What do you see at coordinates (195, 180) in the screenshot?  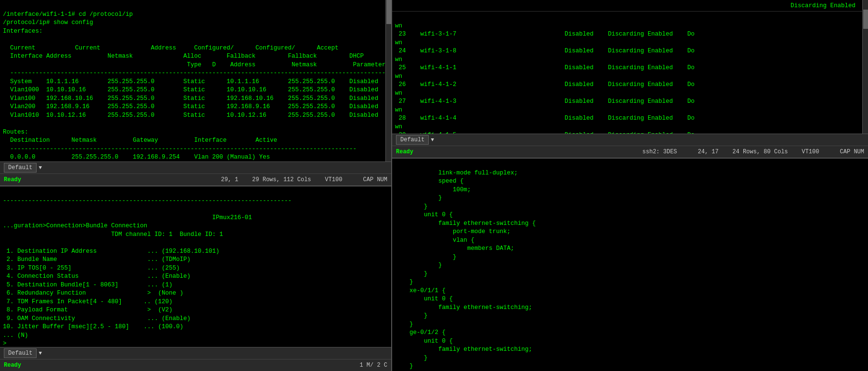 I see `left-top-status-bar: Ready 29, 1 29 Rows, 112 Cols VT100 CAP …` at bounding box center [195, 180].